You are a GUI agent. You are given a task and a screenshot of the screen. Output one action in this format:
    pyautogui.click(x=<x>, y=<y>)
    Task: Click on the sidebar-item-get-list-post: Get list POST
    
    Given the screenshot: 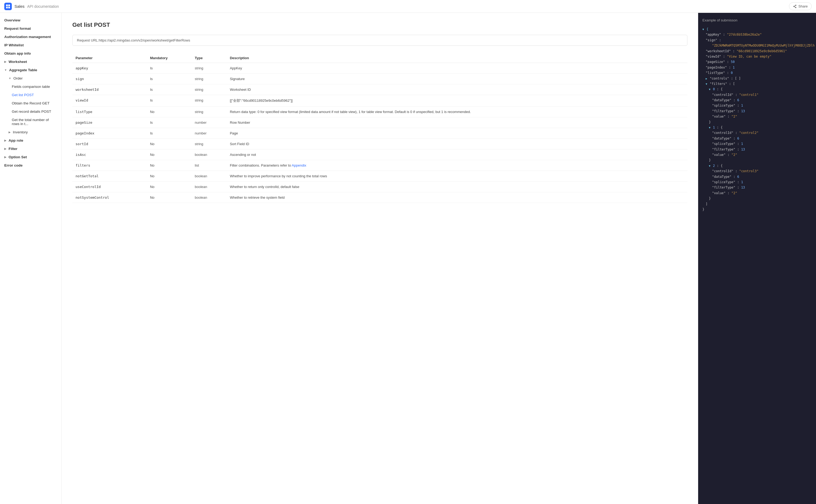 What is the action you would take?
    pyautogui.click(x=31, y=95)
    